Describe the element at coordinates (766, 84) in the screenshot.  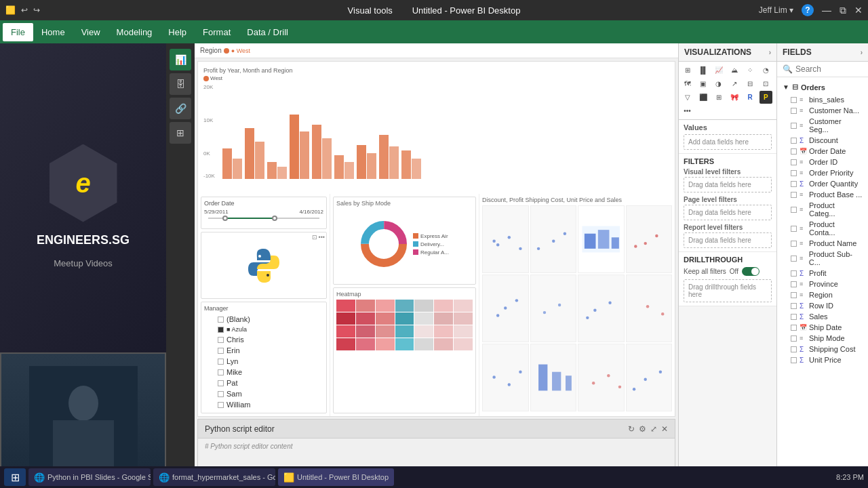
I see `vi-treemap: ⊡` at that location.